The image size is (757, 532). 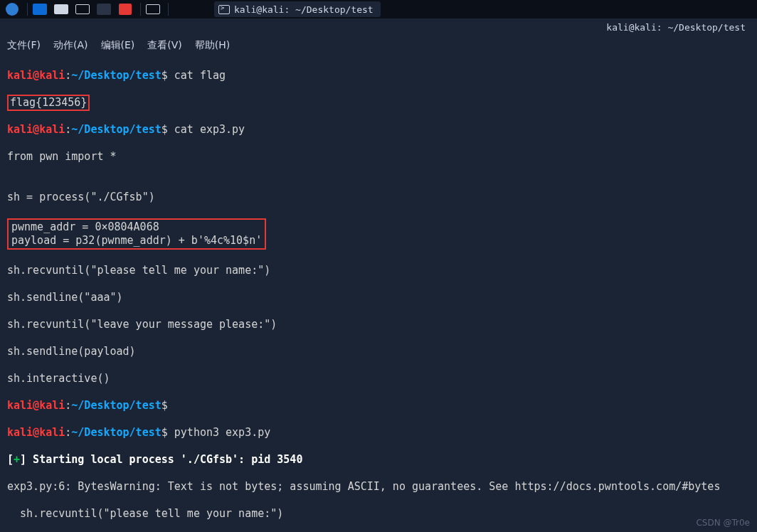 I want to click on menu-action: 动作(A), so click(x=71, y=46).